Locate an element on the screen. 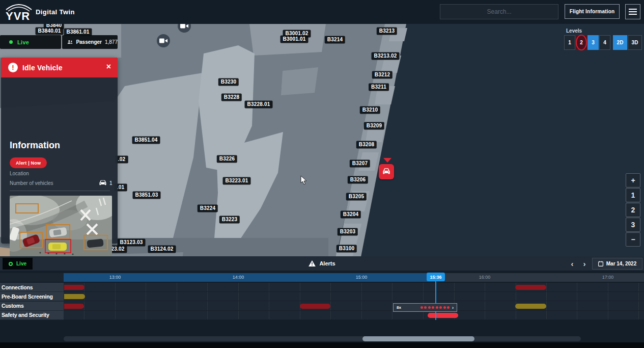  previous-day-button: ‹ is located at coordinates (572, 263).